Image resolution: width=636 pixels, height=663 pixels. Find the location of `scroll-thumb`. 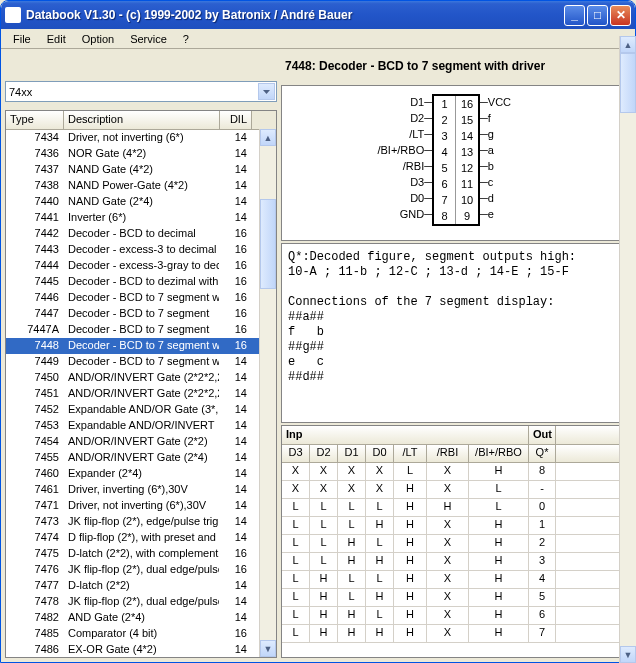

scroll-thumb is located at coordinates (268, 244).